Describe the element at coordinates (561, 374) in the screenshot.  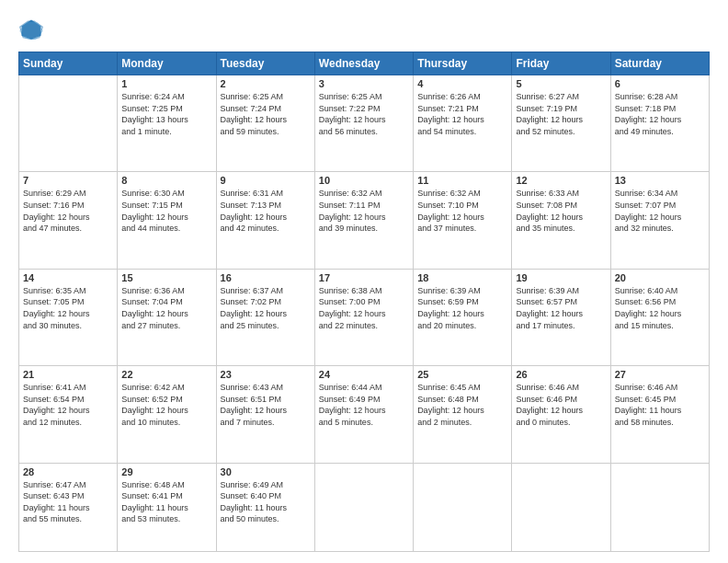
I see `day-number: 26` at that location.